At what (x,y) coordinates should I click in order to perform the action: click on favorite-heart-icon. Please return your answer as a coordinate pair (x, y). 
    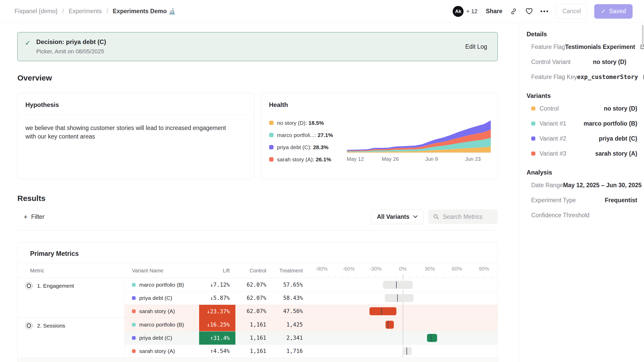
    Looking at the image, I should click on (529, 11).